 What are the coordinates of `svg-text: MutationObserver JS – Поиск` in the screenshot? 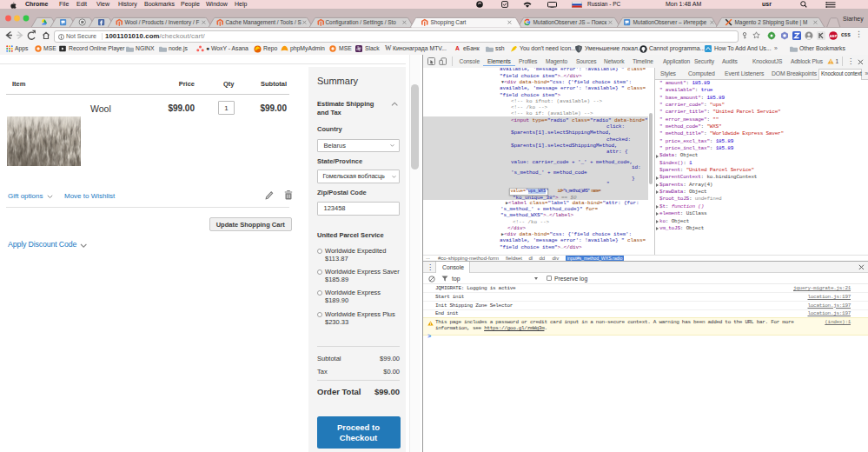 It's located at (570, 23).